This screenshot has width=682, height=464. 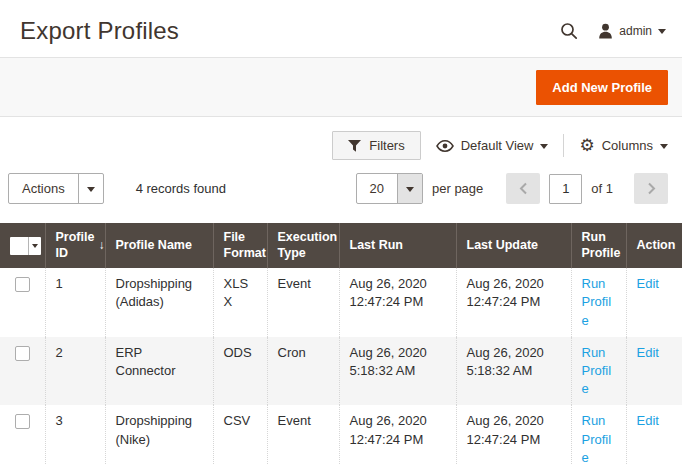 I want to click on column-header-execution-type: Execution Type, so click(x=303, y=246).